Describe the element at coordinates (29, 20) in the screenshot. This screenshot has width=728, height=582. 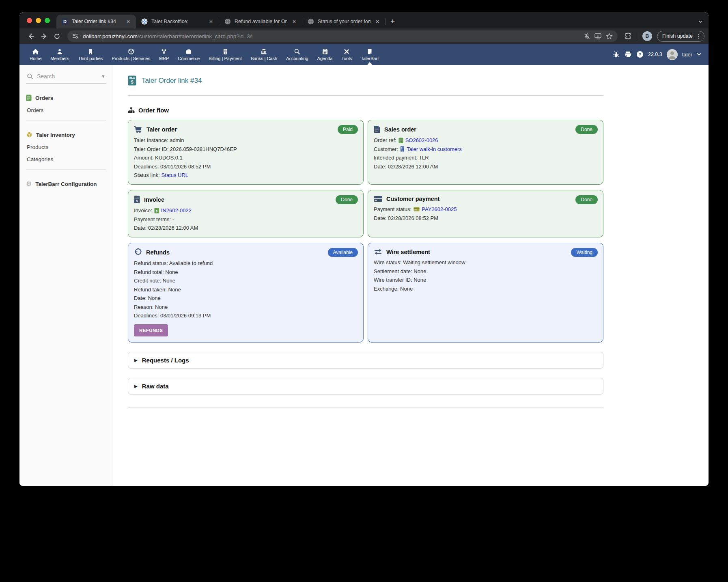
I see `close-window-button` at that location.